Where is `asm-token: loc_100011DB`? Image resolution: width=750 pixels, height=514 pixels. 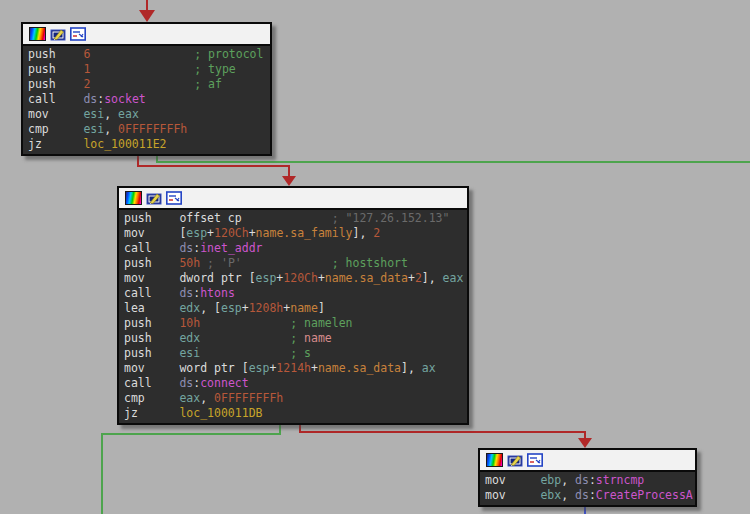 asm-token: loc_100011DB is located at coordinates (220, 413).